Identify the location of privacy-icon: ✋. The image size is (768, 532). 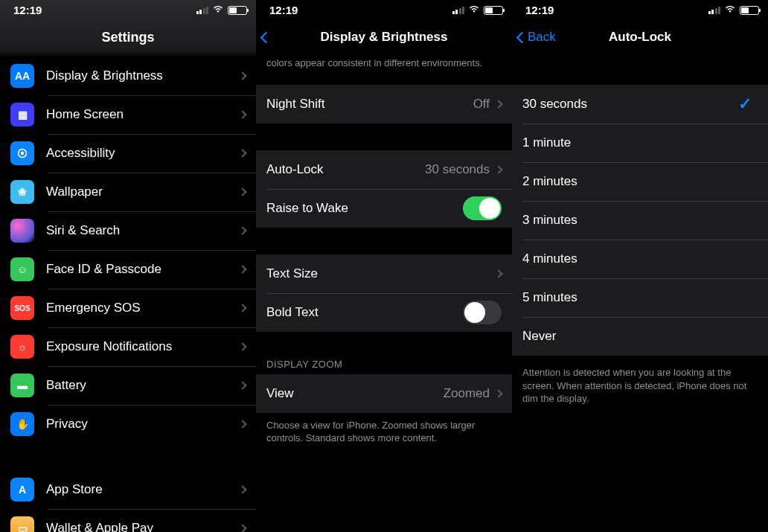
(22, 424).